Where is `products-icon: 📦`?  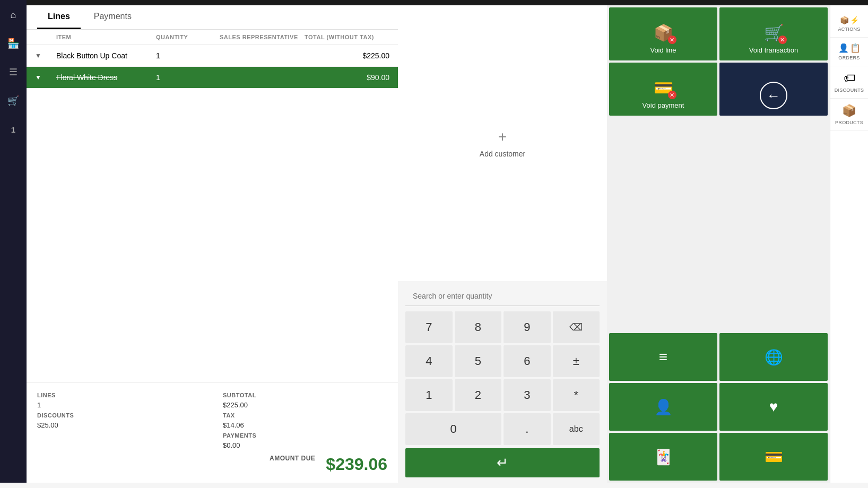 products-icon: 📦 is located at coordinates (849, 111).